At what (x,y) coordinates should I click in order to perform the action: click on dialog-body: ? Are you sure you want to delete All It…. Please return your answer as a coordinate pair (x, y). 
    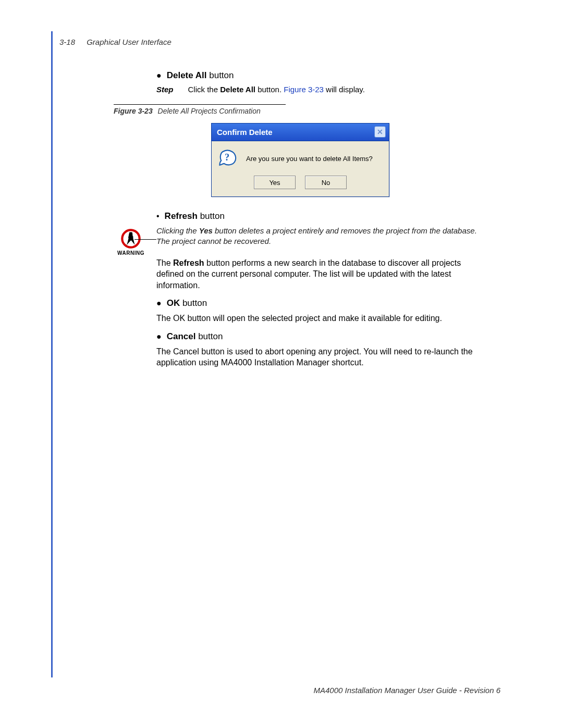
    Looking at the image, I should click on (300, 157).